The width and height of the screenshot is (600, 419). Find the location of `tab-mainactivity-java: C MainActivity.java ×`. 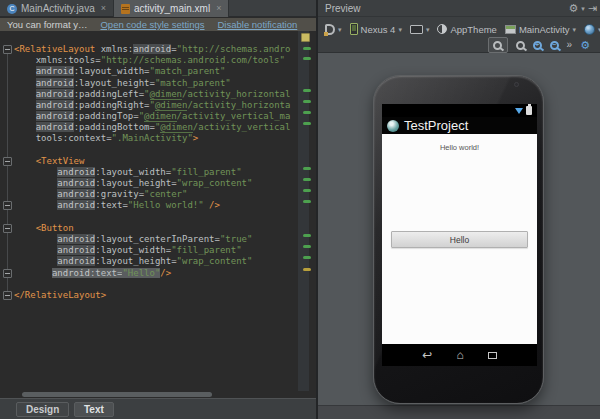

tab-mainactivity-java: C MainActivity.java × is located at coordinates (57, 8).